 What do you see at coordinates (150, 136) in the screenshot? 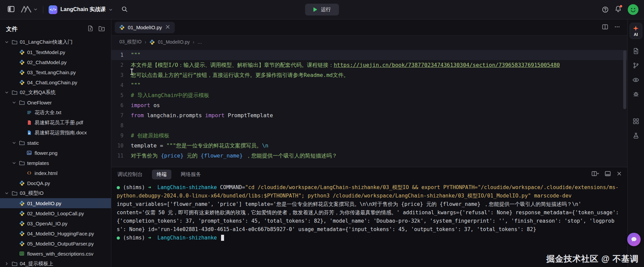
I see `code-text: # 创建原始模板` at bounding box center [150, 136].